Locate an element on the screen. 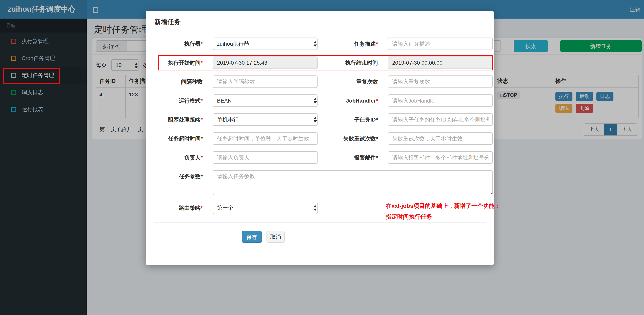 This screenshot has height=315, width=644. task-desc-label: 任务描述* is located at coordinates (347, 44).